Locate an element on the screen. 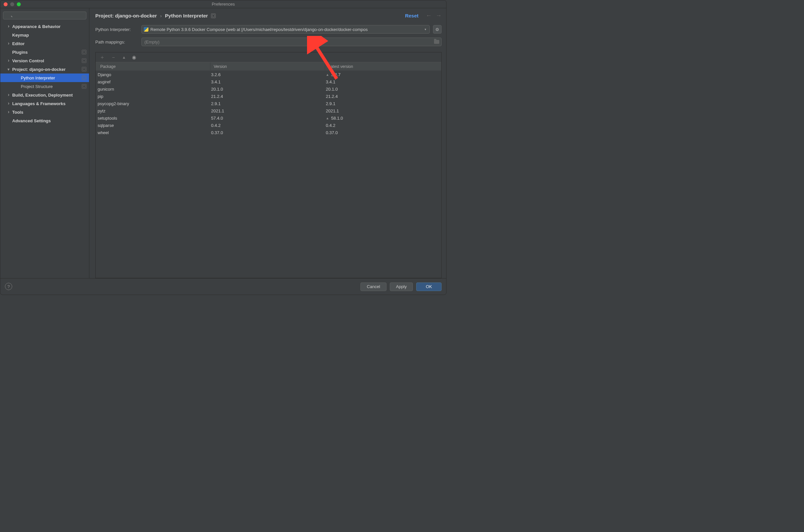 Image resolution: width=804 pixels, height=532 pixels. reset-link: Reset is located at coordinates (412, 16).